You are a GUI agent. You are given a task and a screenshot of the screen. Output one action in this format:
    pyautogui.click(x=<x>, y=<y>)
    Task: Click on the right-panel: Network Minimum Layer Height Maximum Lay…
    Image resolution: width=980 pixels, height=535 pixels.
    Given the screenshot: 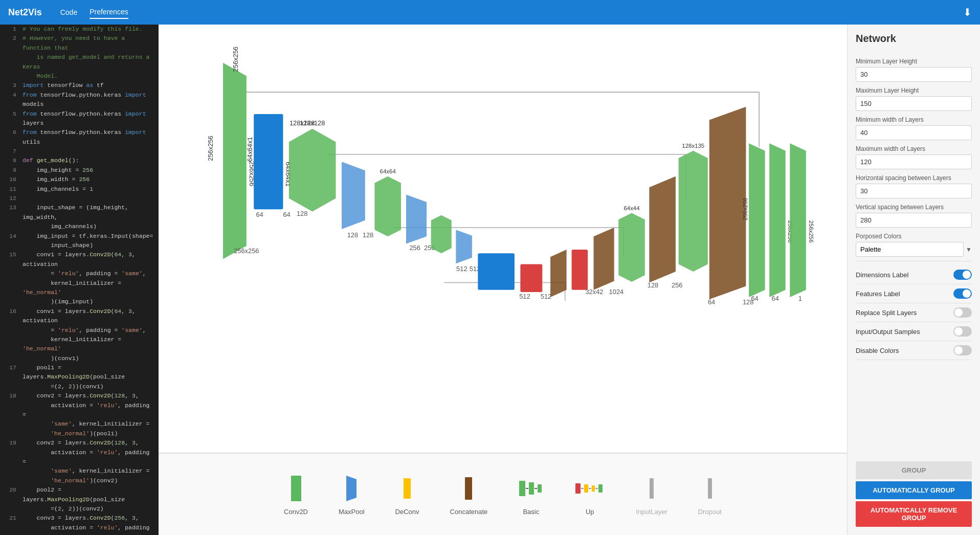 What is the action you would take?
    pyautogui.click(x=914, y=280)
    